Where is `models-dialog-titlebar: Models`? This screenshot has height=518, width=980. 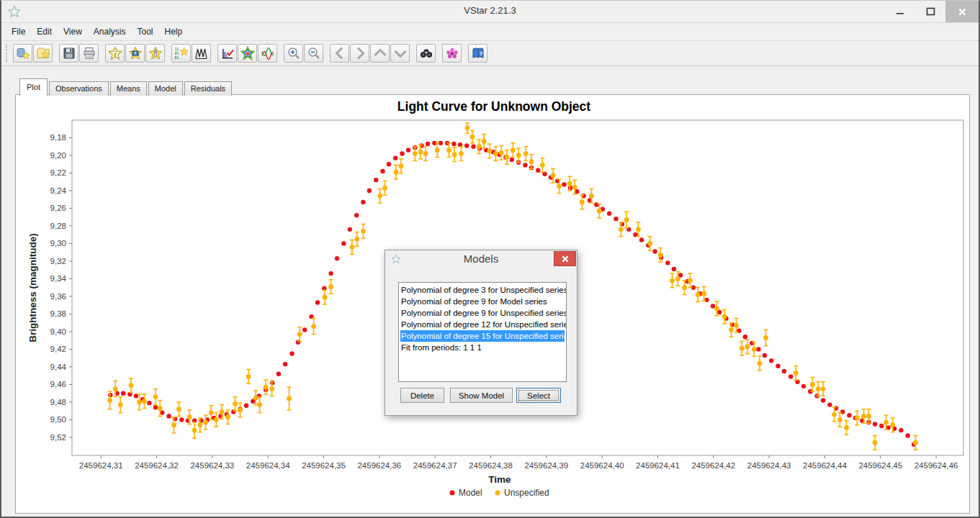
models-dialog-titlebar: Models is located at coordinates (481, 259).